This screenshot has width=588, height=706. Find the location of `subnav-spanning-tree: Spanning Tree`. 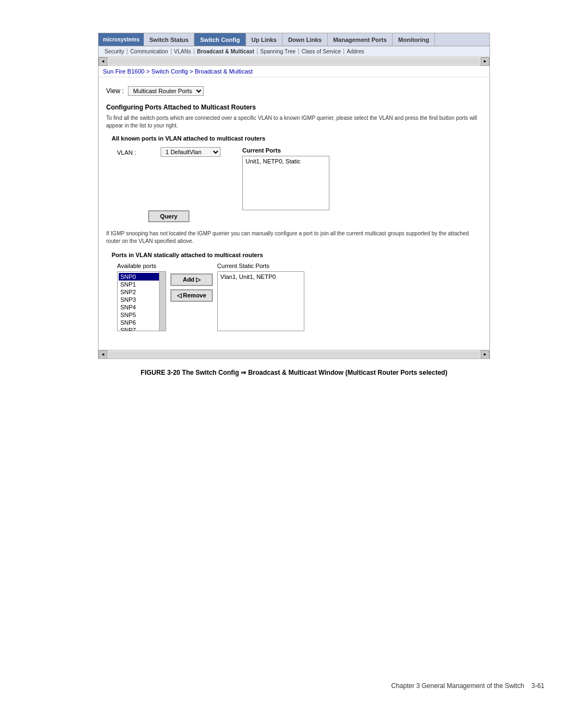

subnav-spanning-tree: Spanning Tree is located at coordinates (278, 51).